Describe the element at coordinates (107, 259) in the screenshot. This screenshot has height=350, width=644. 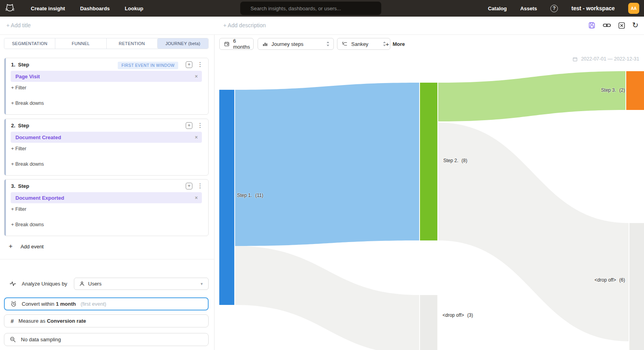
I see `panel-divider` at that location.